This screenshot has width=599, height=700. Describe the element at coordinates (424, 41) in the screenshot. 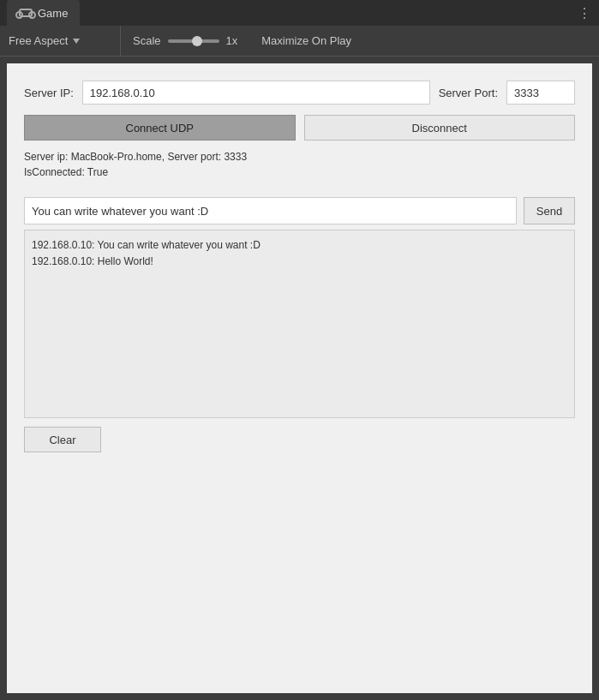

I see `maximize-section: Maximize On Play` at that location.